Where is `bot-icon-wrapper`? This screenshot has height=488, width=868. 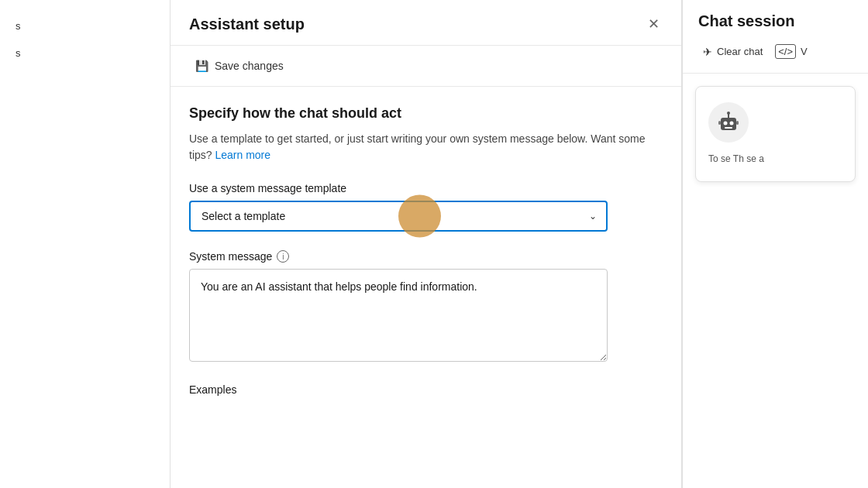
bot-icon-wrapper is located at coordinates (728, 122).